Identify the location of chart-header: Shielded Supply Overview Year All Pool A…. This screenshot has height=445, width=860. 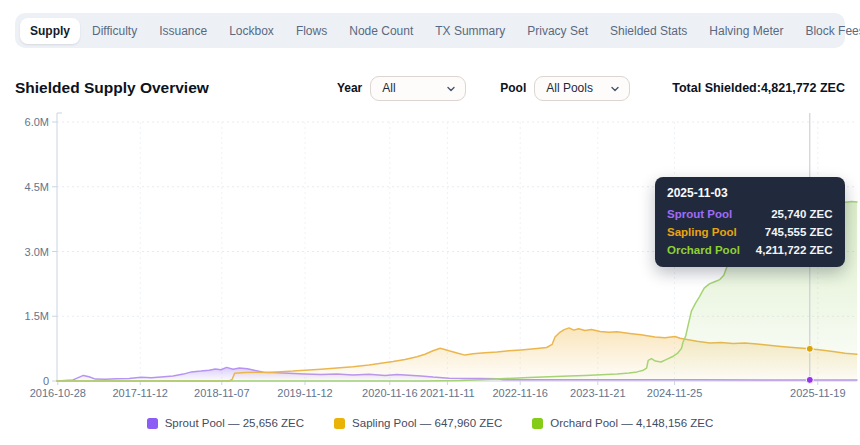
(430, 88).